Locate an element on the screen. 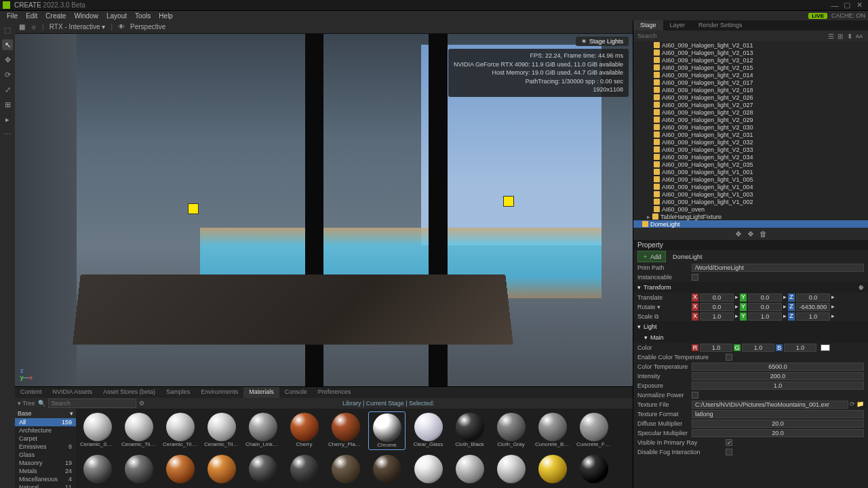  color-temp-input is located at coordinates (778, 367).